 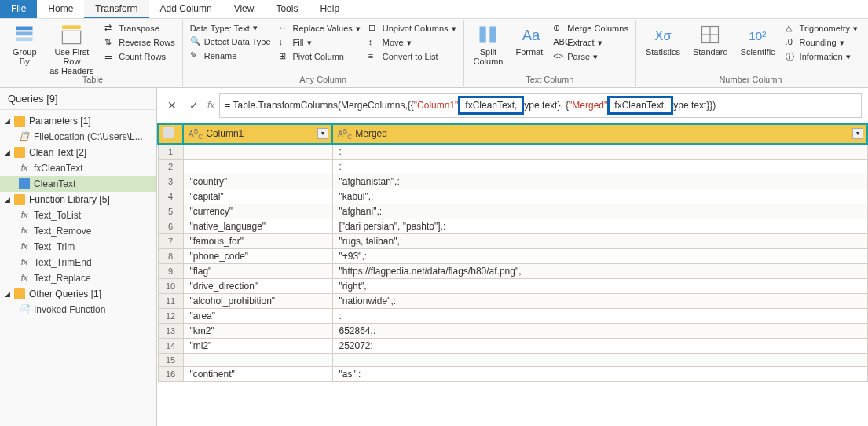 I want to click on fill-button: ↓Fill ▾, so click(x=320, y=42).